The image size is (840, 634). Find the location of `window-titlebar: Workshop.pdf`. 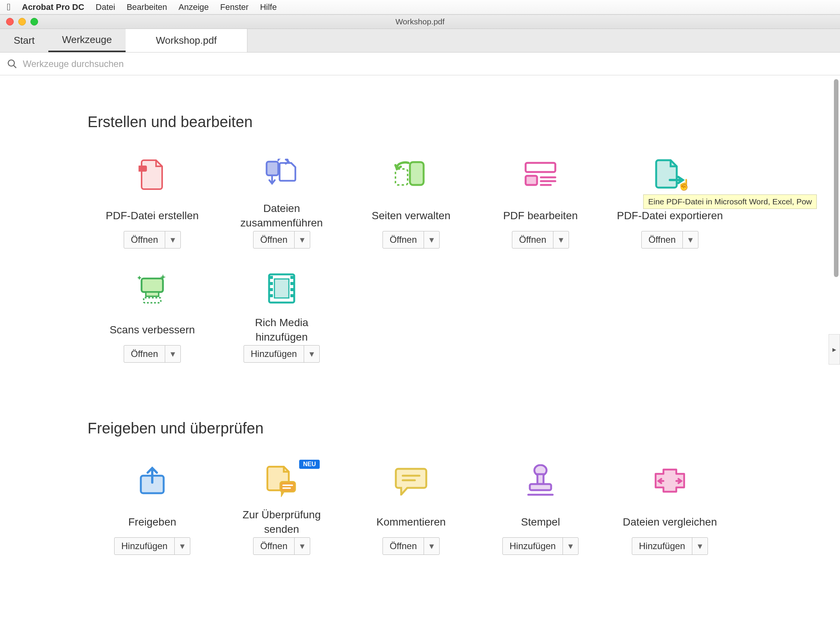

window-titlebar: Workshop.pdf is located at coordinates (420, 22).